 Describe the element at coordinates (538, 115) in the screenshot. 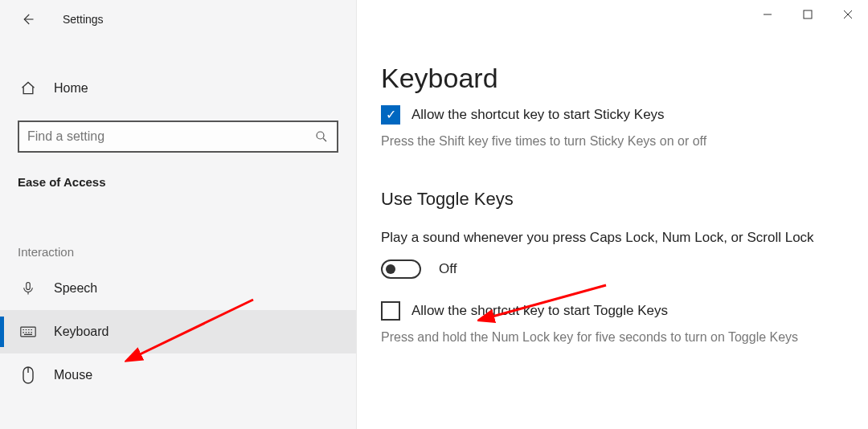

I see `sticky-keys-label: Allow the shortcut key to start Sticky K…` at that location.